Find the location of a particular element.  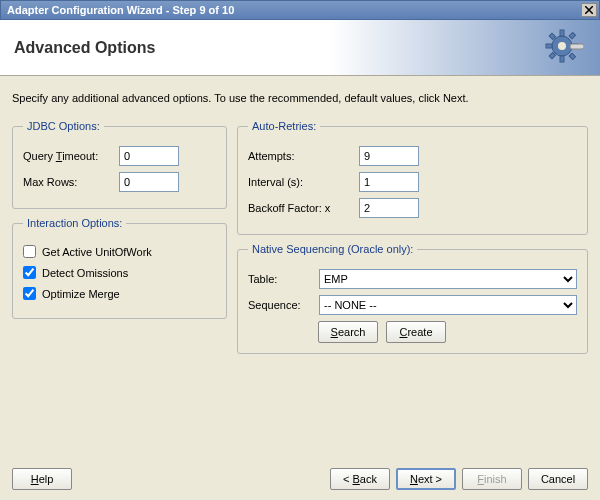

close-icon is located at coordinates (589, 10).